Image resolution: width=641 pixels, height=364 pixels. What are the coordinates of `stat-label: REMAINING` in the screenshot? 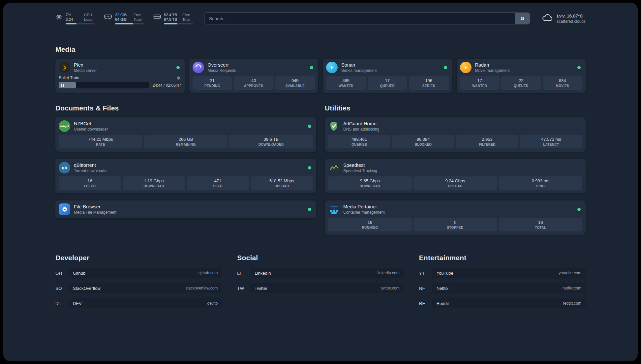 It's located at (186, 144).